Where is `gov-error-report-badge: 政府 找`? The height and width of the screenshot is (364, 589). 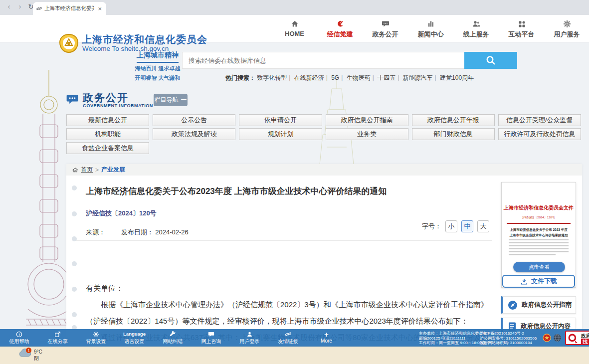 gov-error-report-badge: 政府 找 is located at coordinates (577, 338).